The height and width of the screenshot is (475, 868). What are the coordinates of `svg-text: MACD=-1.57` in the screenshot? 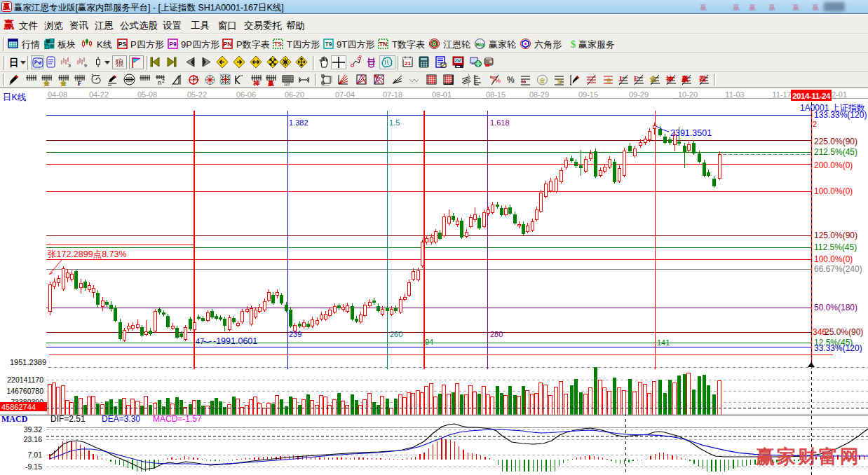 It's located at (177, 419).